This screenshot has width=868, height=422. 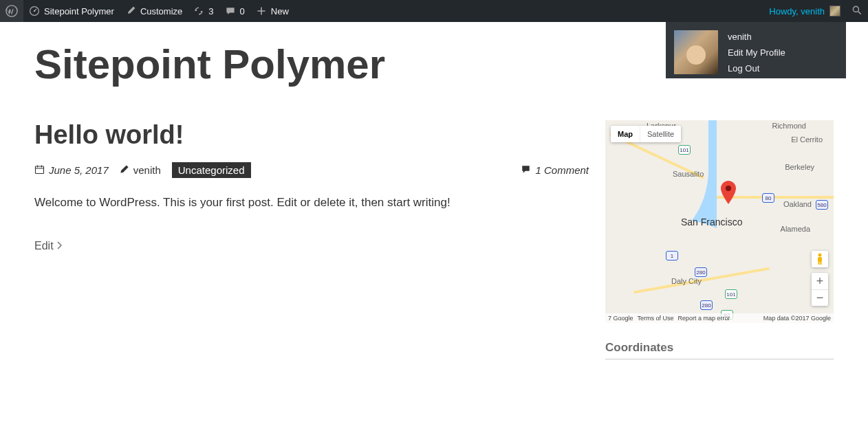 I want to click on post-author: venith, so click(x=147, y=170).